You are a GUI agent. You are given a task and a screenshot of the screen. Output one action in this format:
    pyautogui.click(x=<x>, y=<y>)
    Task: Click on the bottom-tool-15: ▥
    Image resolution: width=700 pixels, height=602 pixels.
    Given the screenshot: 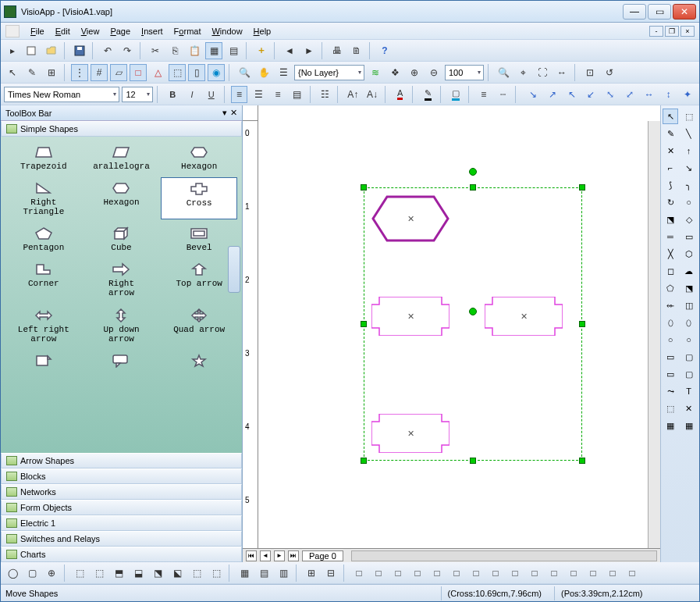 What is the action you would take?
    pyautogui.click(x=283, y=573)
    